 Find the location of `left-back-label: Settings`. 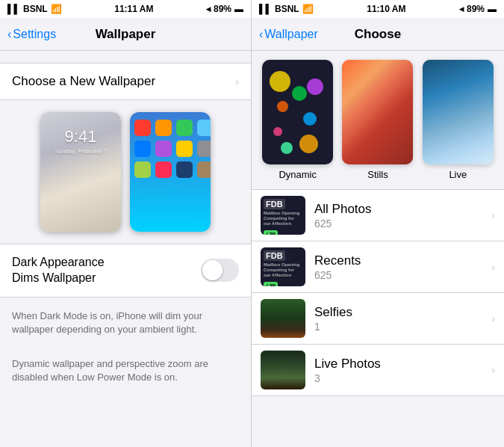

left-back-label: Settings is located at coordinates (34, 34).